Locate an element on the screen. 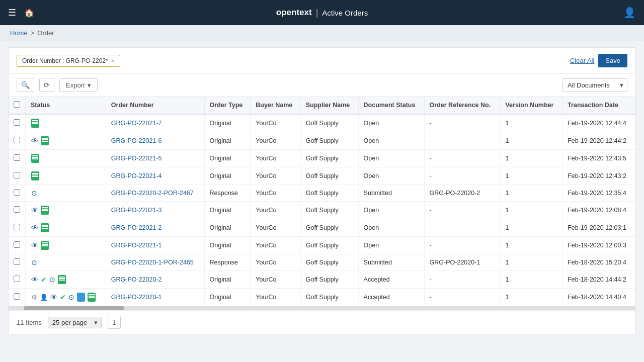 The height and width of the screenshot is (362, 644). row-trans-date: Feb-19-2020 12:43:5 is located at coordinates (599, 159).